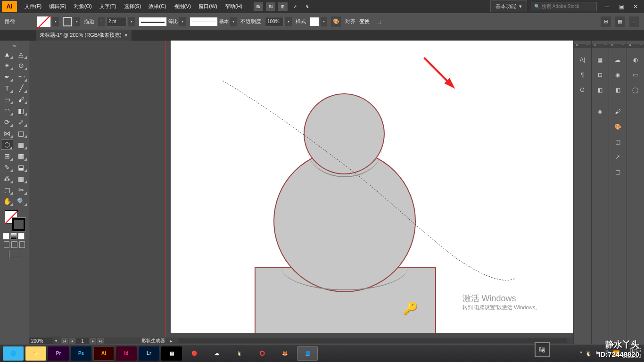 Image resolution: width=644 pixels, height=362 pixels. Describe the element at coordinates (100, 341) in the screenshot. I see `last-artboard: ▸|` at that location.